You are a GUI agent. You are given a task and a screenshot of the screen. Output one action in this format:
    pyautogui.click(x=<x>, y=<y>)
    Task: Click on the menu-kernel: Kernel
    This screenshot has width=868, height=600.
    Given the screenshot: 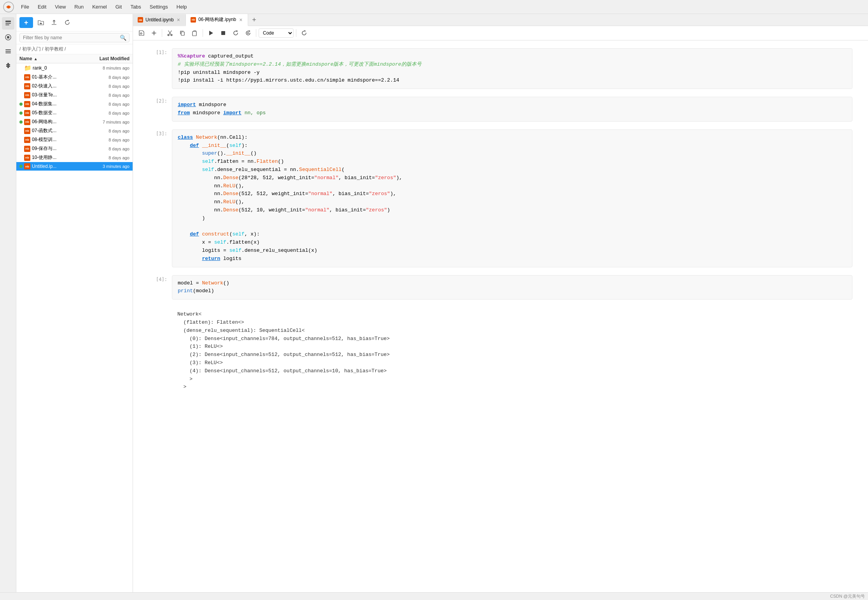 What is the action you would take?
    pyautogui.click(x=100, y=7)
    